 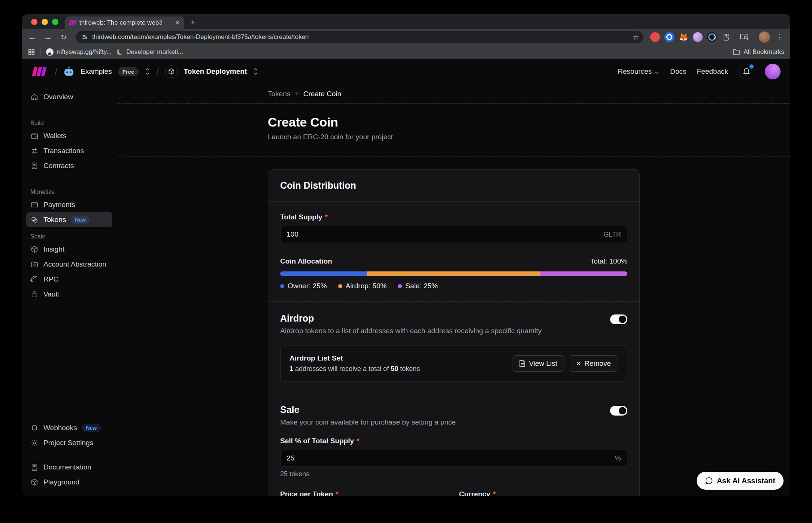 What do you see at coordinates (279, 94) in the screenshot?
I see `breadcrumb-tokens: Tokens` at bounding box center [279, 94].